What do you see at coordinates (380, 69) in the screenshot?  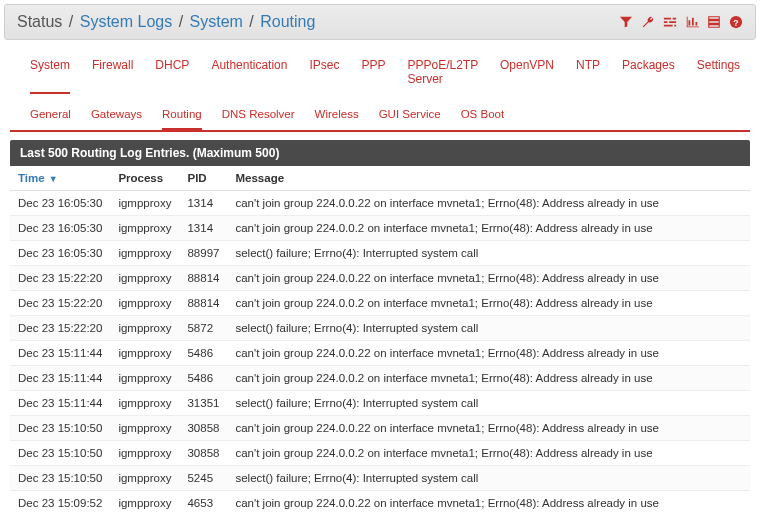 I see `primary-tabs: SystemFirewallDHCPAuthenticationIPsecPPP…` at bounding box center [380, 69].